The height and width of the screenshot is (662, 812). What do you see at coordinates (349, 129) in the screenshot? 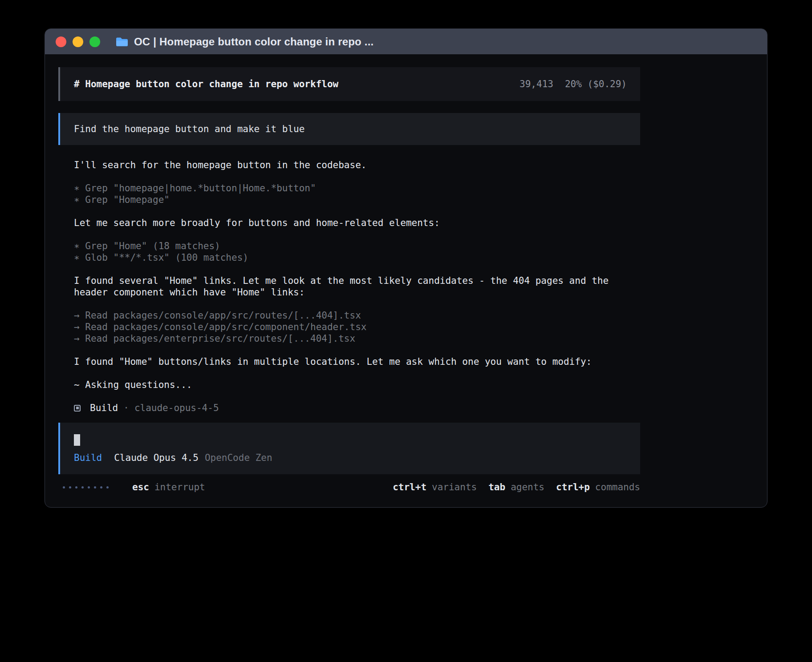
I see `user-message: Find the homepage button and make it blu…` at bounding box center [349, 129].